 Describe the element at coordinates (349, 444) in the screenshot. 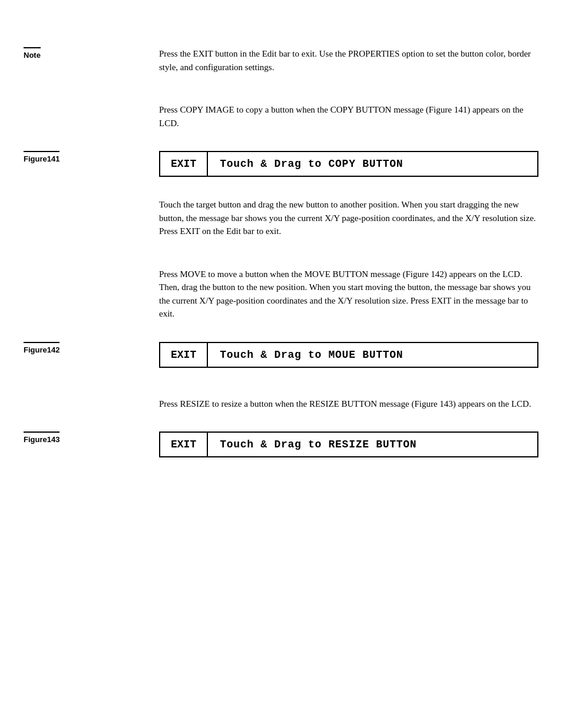

I see `figure143-box: EXIT Touch & Drag to RESIZE BUTTON` at that location.